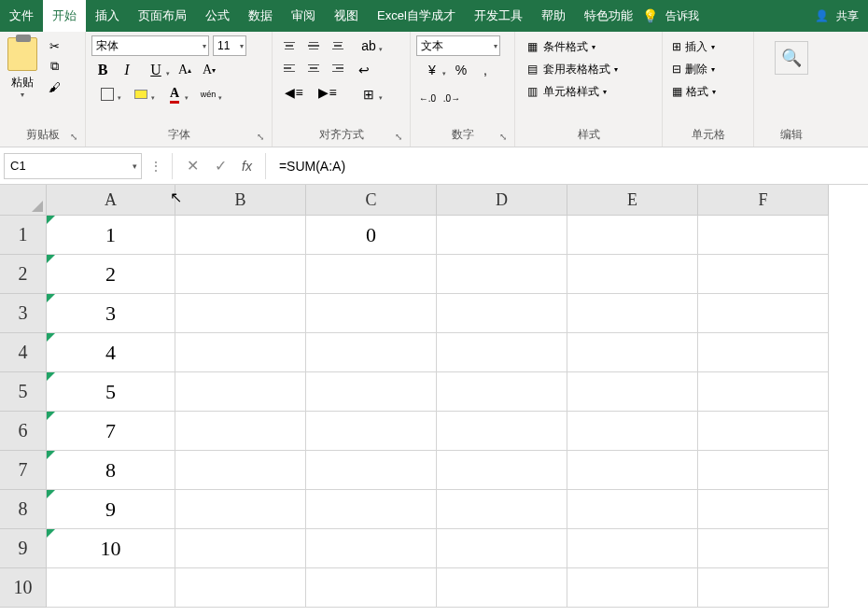  What do you see at coordinates (328, 92) in the screenshot?
I see `increase-indent-button: ▶≡` at bounding box center [328, 92].